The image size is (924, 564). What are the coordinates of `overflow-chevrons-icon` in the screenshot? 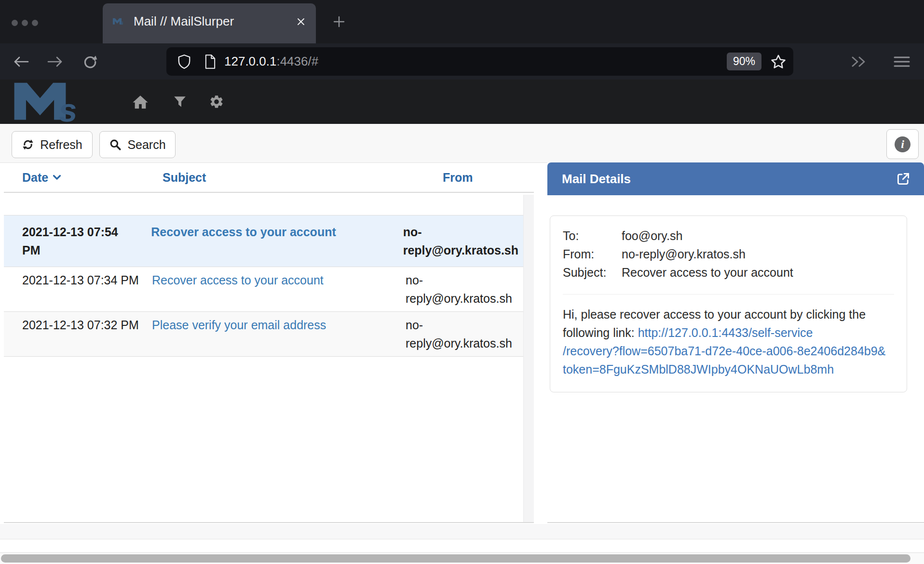 It's located at (859, 62).